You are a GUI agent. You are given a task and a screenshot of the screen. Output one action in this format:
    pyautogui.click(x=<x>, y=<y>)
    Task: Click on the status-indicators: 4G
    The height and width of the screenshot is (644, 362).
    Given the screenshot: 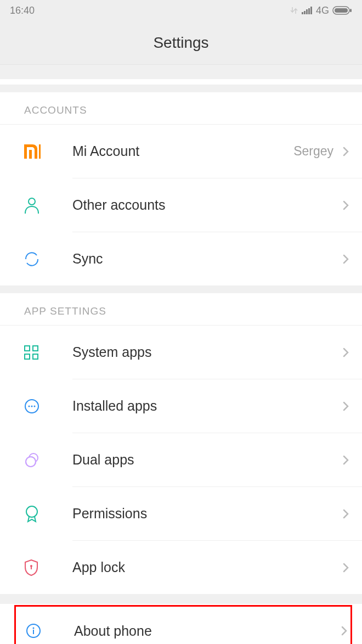 What is the action you would take?
    pyautogui.click(x=321, y=11)
    